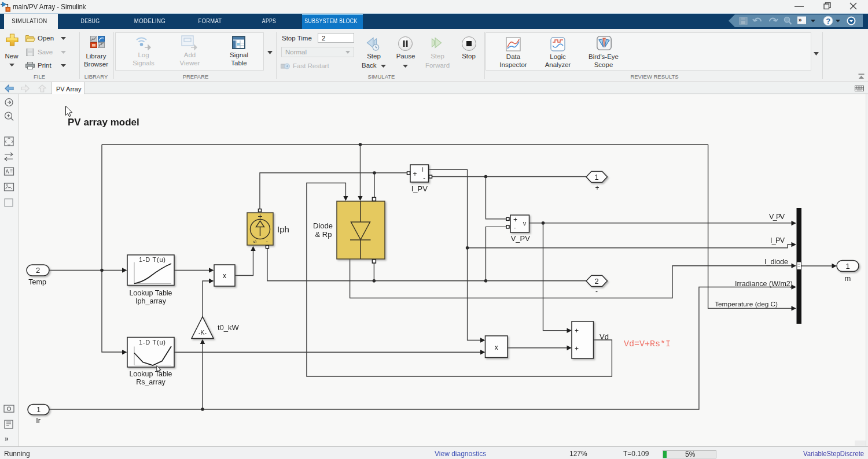 The image size is (868, 459). Describe the element at coordinates (284, 229) in the screenshot. I see `svg-text: Iph` at that location.